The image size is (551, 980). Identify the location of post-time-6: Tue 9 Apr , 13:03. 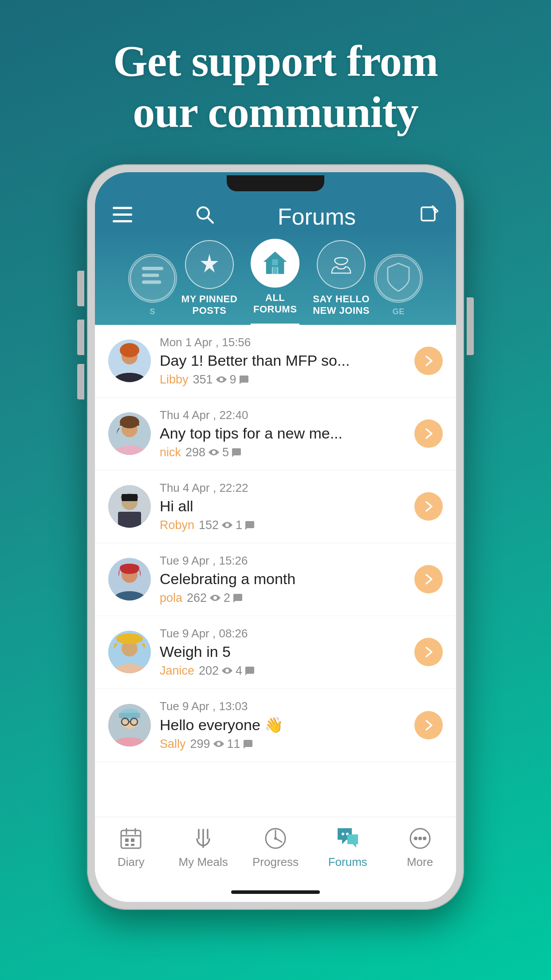
(283, 707).